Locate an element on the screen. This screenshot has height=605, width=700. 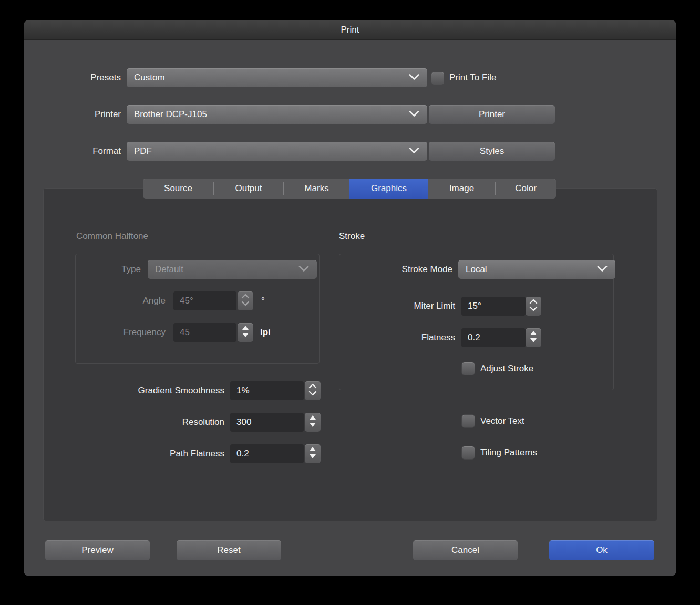
format-dropdown: PDF is located at coordinates (277, 151).